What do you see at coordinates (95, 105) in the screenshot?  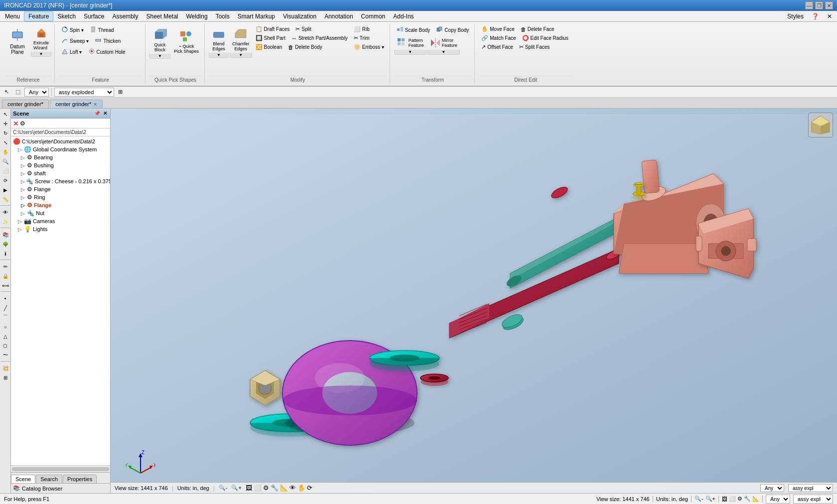 I see `doc-tab-2-close: ✕` at bounding box center [95, 105].